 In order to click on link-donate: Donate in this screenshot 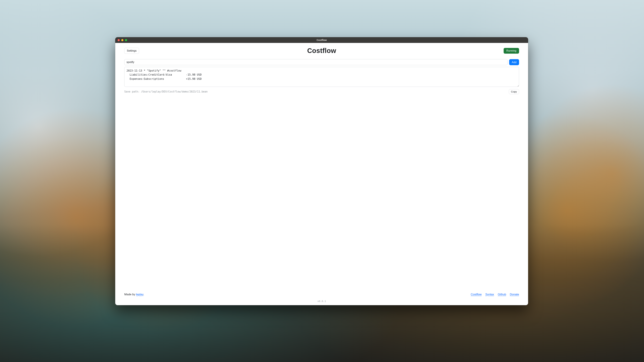, I will do `click(514, 294)`.